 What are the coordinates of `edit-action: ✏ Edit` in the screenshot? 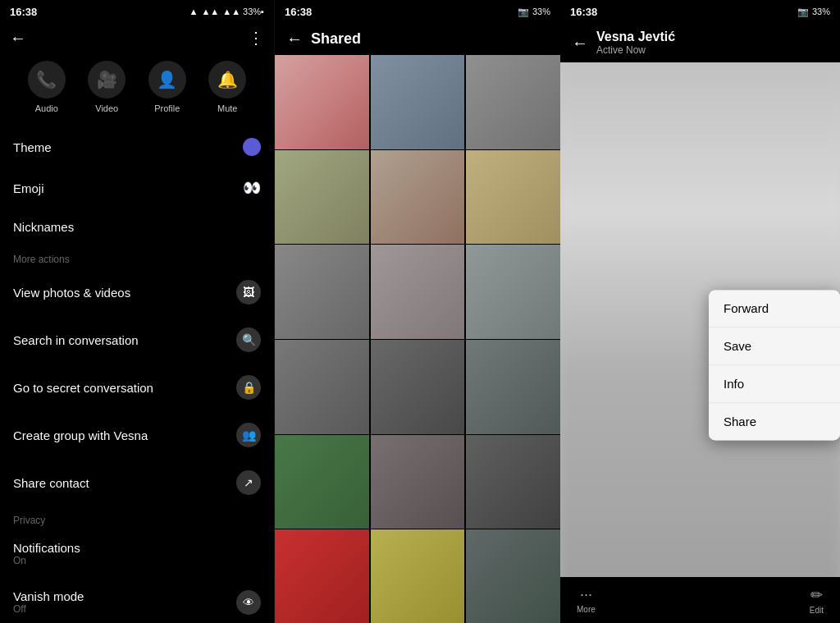 It's located at (817, 601).